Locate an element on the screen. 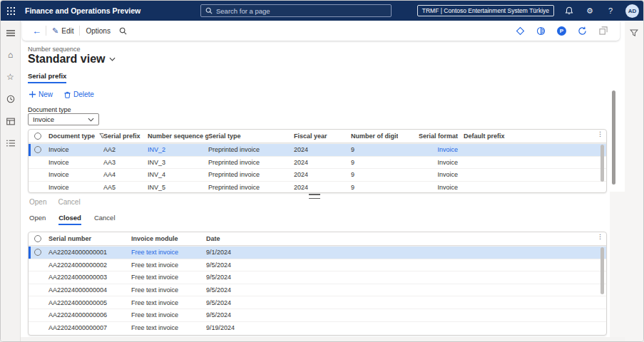 The width and height of the screenshot is (644, 342). edit-button: ✎ Edit is located at coordinates (63, 31).